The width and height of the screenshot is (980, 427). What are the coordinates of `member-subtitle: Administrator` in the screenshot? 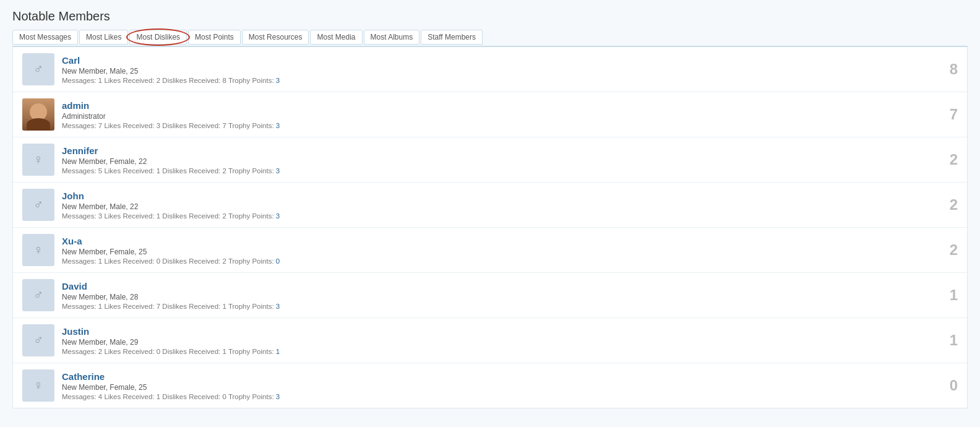 It's located at (494, 116).